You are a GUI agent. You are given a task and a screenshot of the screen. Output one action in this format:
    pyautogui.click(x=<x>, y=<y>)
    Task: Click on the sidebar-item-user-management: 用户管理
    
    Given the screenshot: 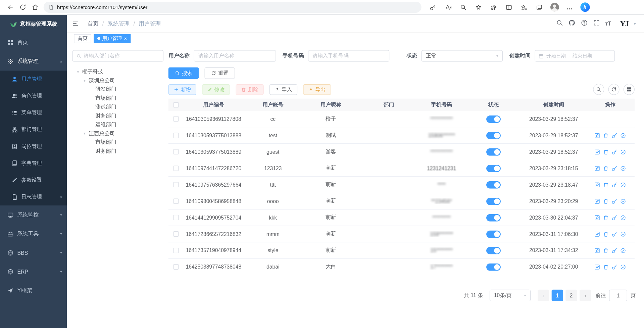 What is the action you would take?
    pyautogui.click(x=34, y=79)
    